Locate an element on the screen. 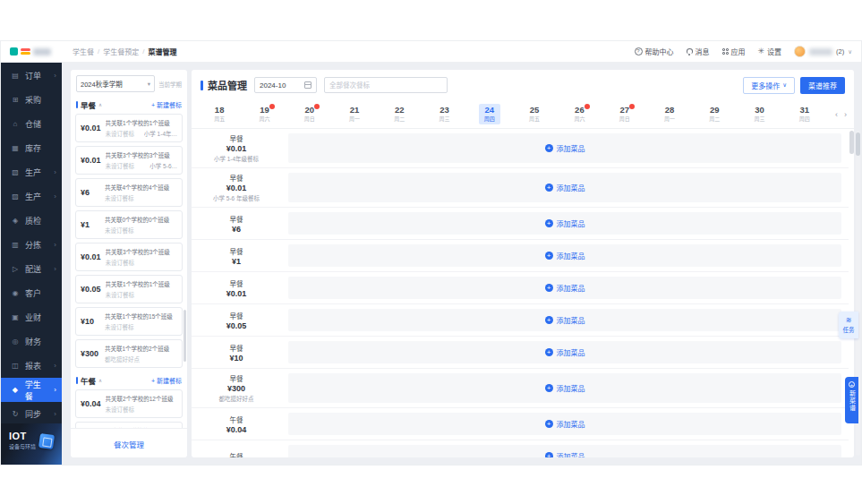  user-menu: (2) ∨ is located at coordinates (824, 52).